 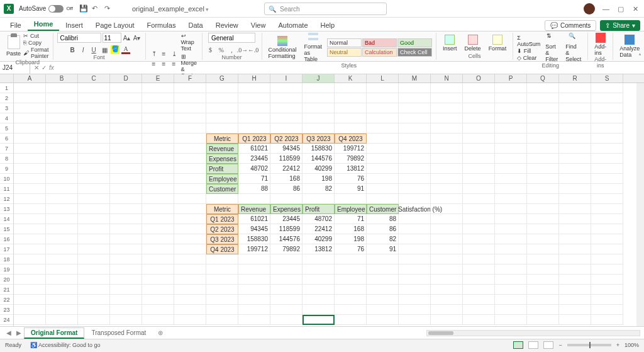 I want to click on cell-H22, so click(x=254, y=300).